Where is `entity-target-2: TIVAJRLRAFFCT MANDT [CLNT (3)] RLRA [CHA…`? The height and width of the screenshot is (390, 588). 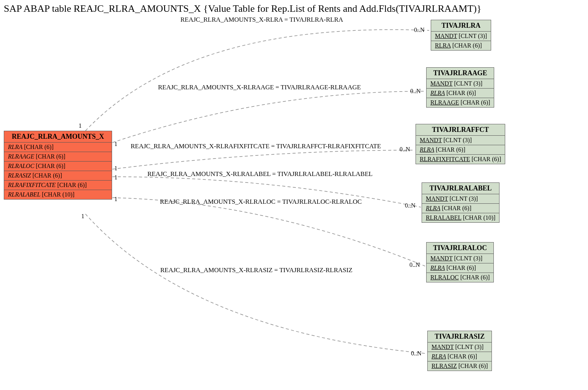 entity-target-2: TIVAJRLRAFFCT MANDT [CLNT (3)] RLRA [CHA… is located at coordinates (460, 144).